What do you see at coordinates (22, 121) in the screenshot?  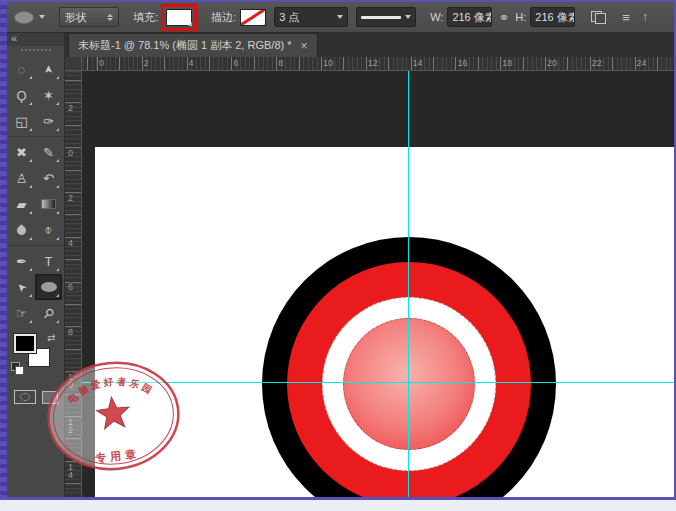 I see `crop-tool: ◱` at bounding box center [22, 121].